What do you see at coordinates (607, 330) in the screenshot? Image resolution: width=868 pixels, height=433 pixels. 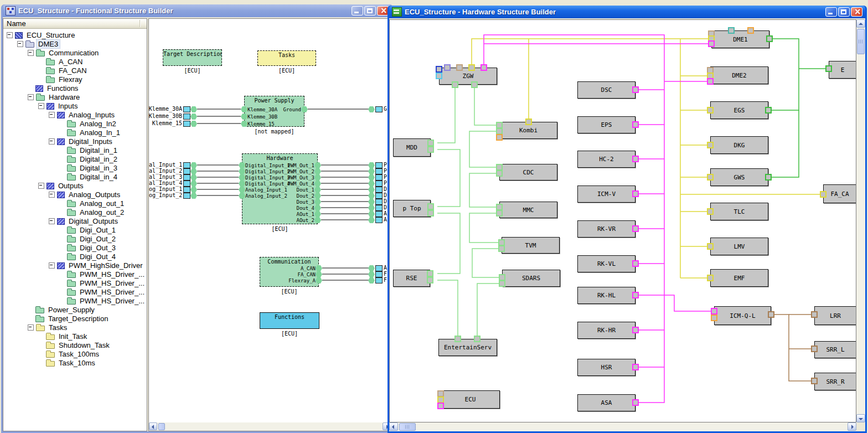 I see `hw-node-RK-HR: RK-HR` at bounding box center [607, 330].